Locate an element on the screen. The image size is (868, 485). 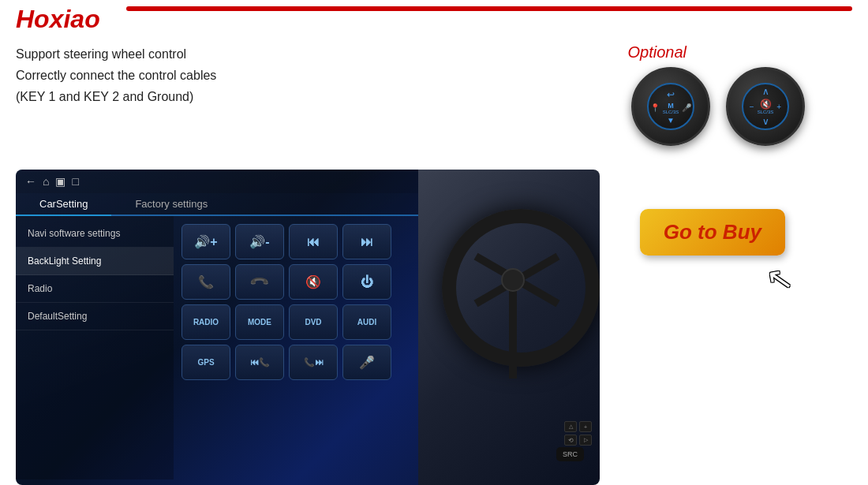
tab-factory-settings: Factory settings is located at coordinates (171, 205).